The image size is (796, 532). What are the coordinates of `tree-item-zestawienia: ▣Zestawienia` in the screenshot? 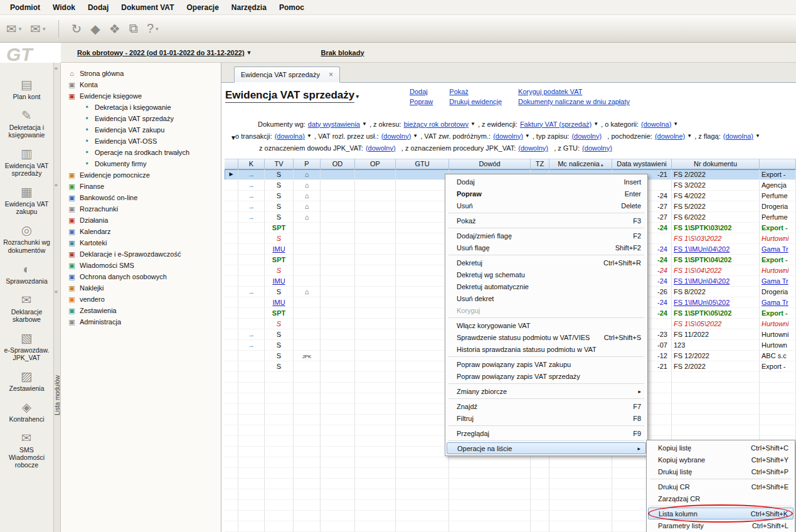 It's located at (141, 311).